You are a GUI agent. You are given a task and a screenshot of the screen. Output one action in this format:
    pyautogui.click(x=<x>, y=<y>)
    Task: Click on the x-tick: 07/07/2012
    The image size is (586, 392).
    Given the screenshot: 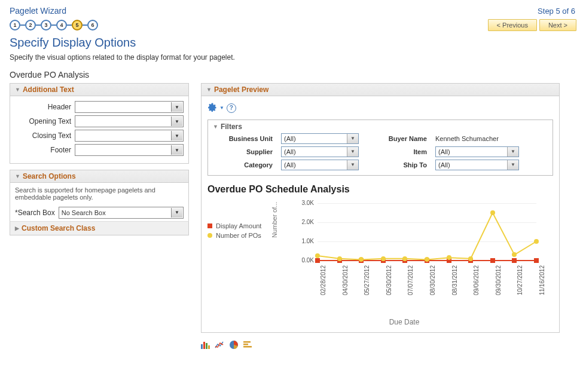 What is the action you would take?
    pyautogui.click(x=410, y=280)
    